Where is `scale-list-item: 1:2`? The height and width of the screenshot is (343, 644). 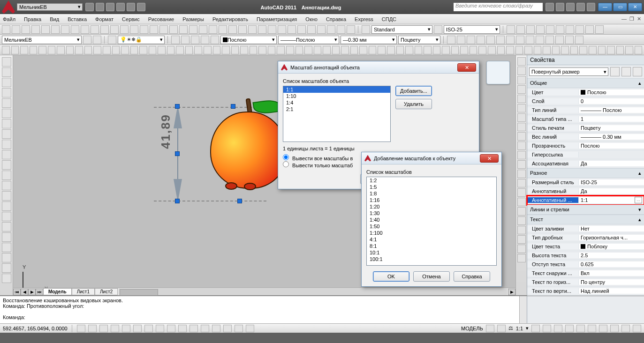 scale-list-item: 1:2 is located at coordinates (432, 180).